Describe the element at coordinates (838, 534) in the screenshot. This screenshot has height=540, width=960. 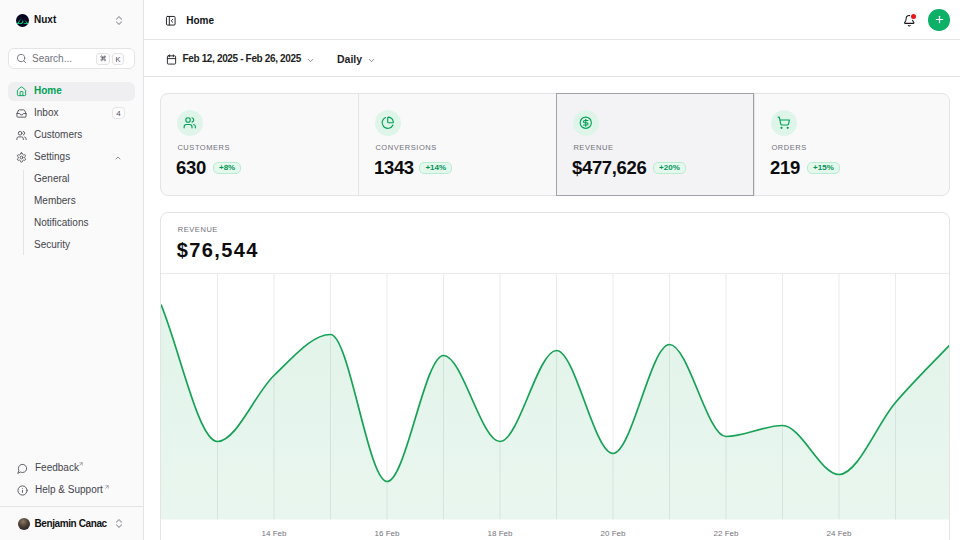
I see `svg-text: 24 Feb` at that location.